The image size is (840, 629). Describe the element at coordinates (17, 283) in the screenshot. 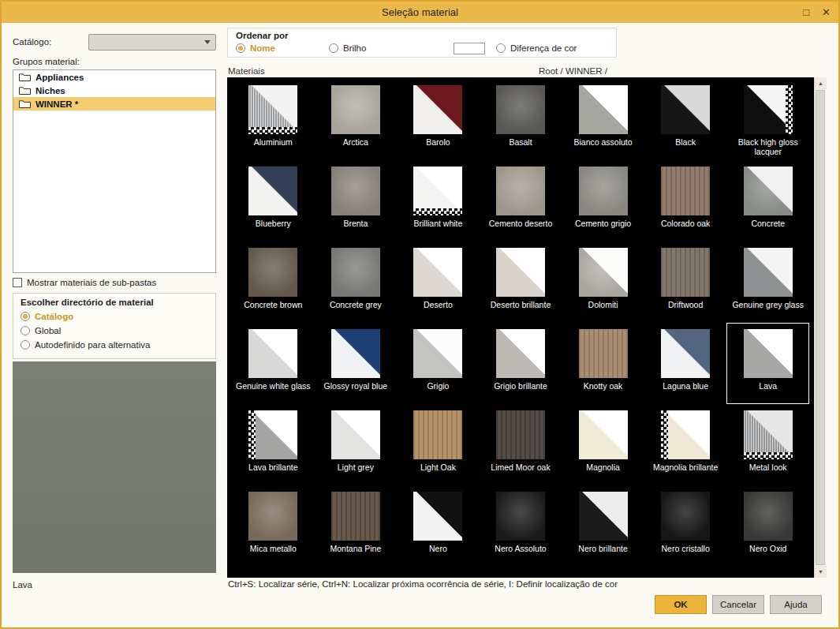

I see `checkbox-icon` at that location.